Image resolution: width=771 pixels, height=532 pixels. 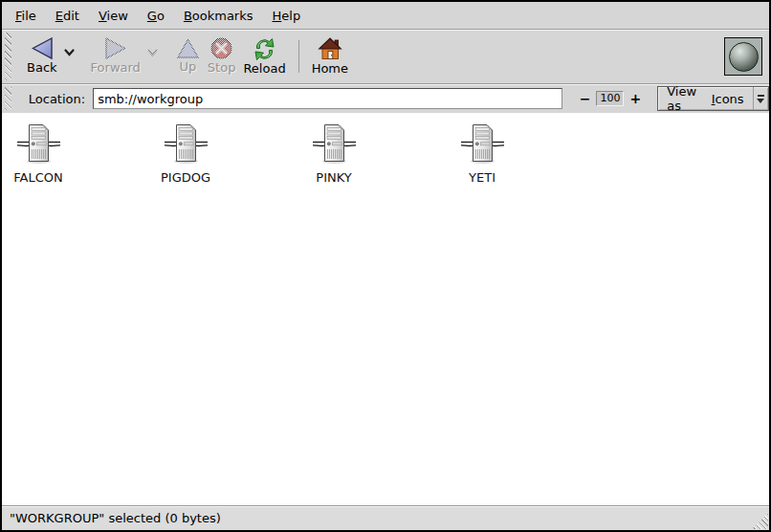 I want to click on server-item-yeti: YETI, so click(x=482, y=153).